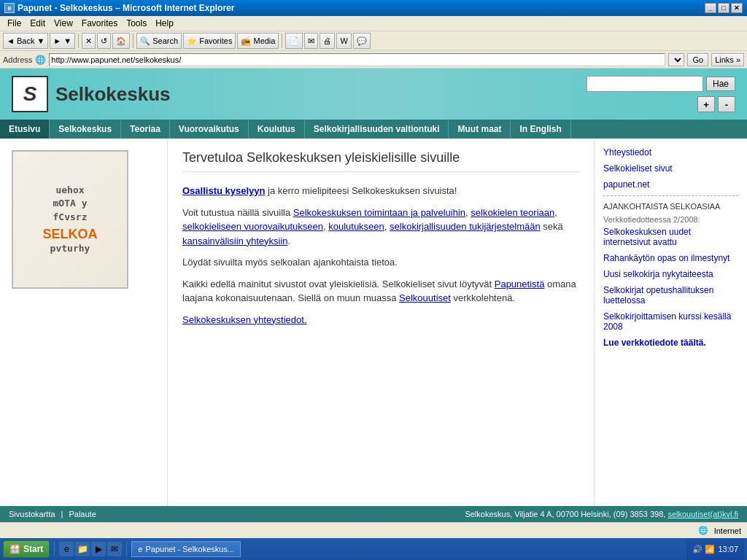 The width and height of the screenshot is (747, 560). I want to click on quick-launch: e 📁 ▶ ✉, so click(90, 549).